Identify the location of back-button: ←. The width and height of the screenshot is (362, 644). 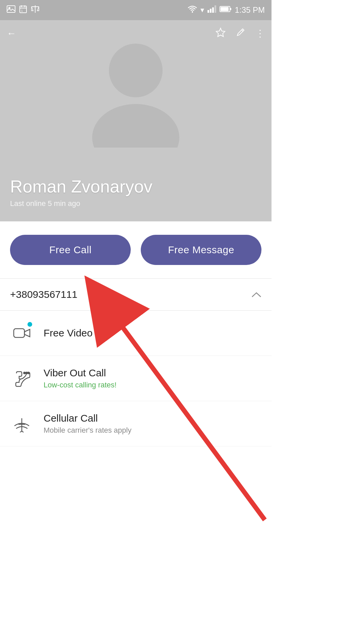
(11, 34).